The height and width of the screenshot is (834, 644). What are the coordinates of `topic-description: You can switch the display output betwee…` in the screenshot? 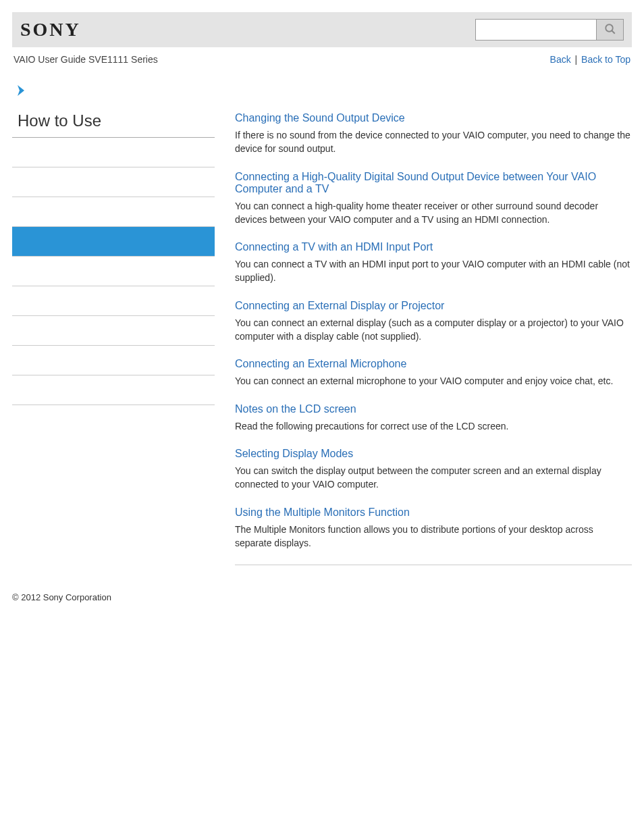 It's located at (433, 478).